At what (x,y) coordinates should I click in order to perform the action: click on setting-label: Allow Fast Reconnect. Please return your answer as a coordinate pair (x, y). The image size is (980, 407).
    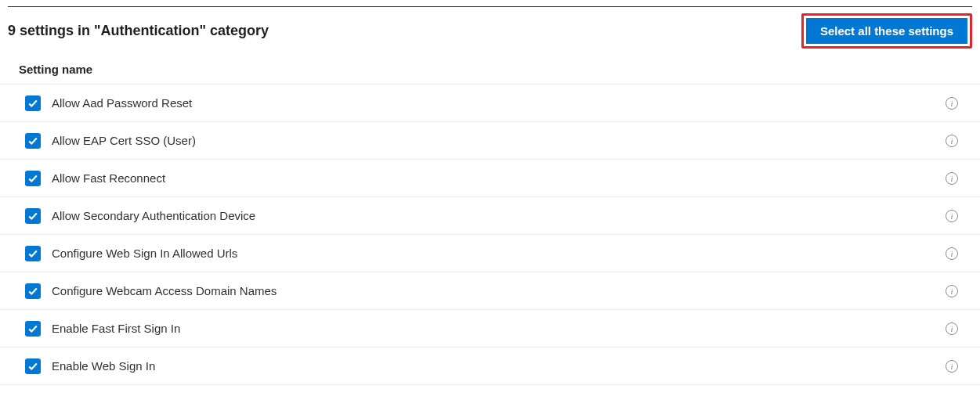
    Looking at the image, I should click on (498, 178).